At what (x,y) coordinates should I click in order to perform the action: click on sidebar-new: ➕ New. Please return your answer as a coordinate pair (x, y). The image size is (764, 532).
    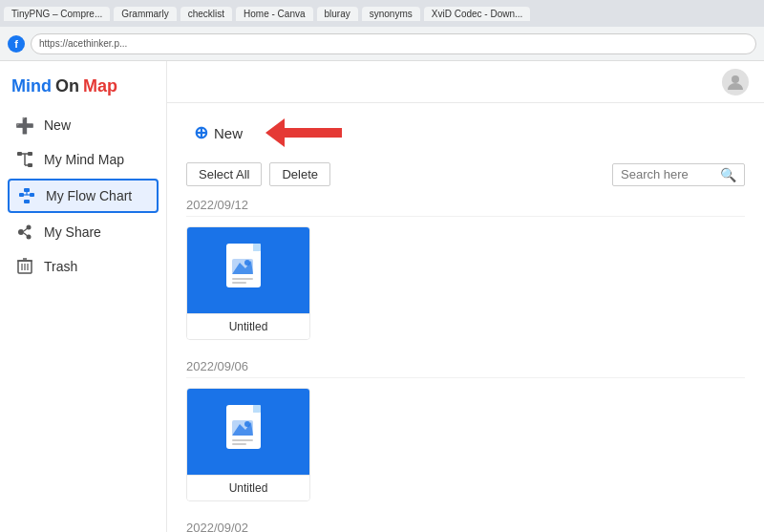
    Looking at the image, I should click on (83, 125).